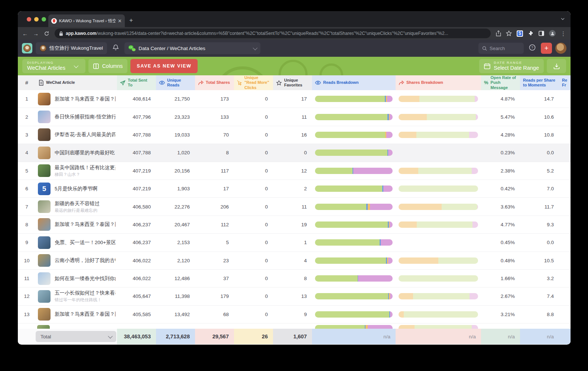 The width and height of the screenshot is (588, 371). What do you see at coordinates (294, 207) in the screenshot?
I see `table-row: 7新疆的春天不容错过最远的旅行是最难忘的406,58022,2762060113…` at bounding box center [294, 207].